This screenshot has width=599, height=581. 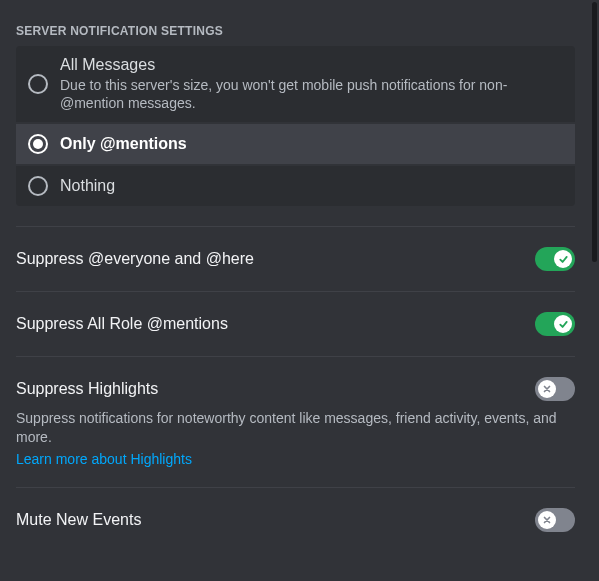 I want to click on radio-description: Due to this server's size, you won't get…, so click(x=312, y=94).